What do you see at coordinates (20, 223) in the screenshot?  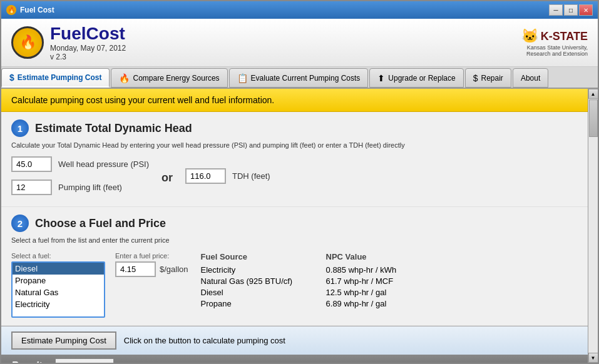 I see `step2-badge: 2` at bounding box center [20, 223].